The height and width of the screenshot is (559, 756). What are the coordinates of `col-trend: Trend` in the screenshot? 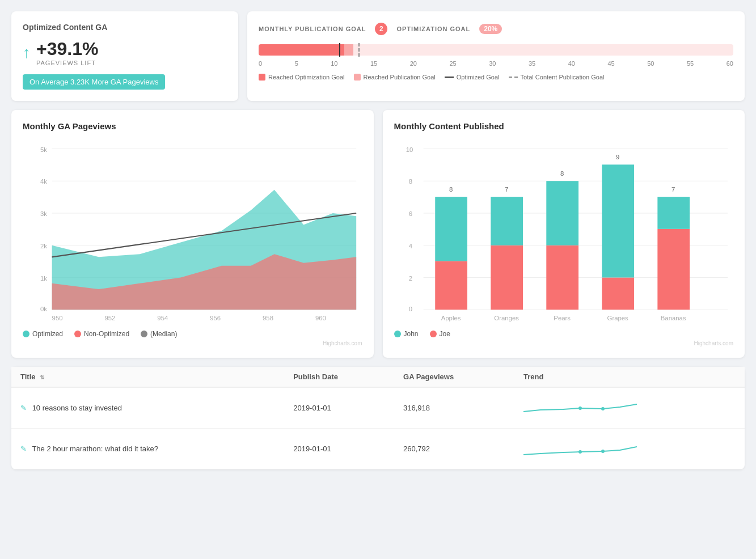 It's located at (630, 377).